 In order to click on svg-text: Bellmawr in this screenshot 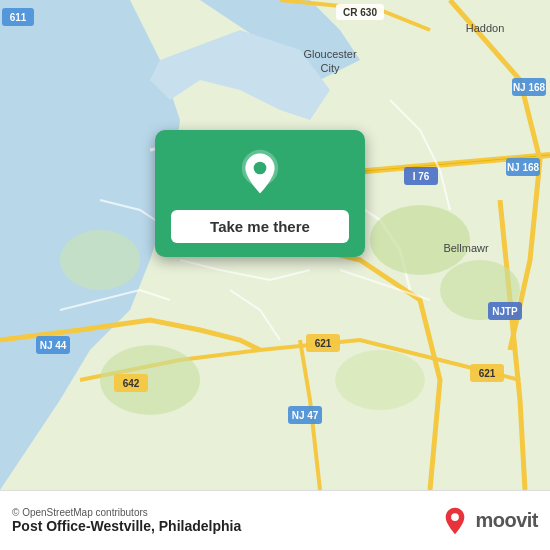, I will do `click(466, 248)`.